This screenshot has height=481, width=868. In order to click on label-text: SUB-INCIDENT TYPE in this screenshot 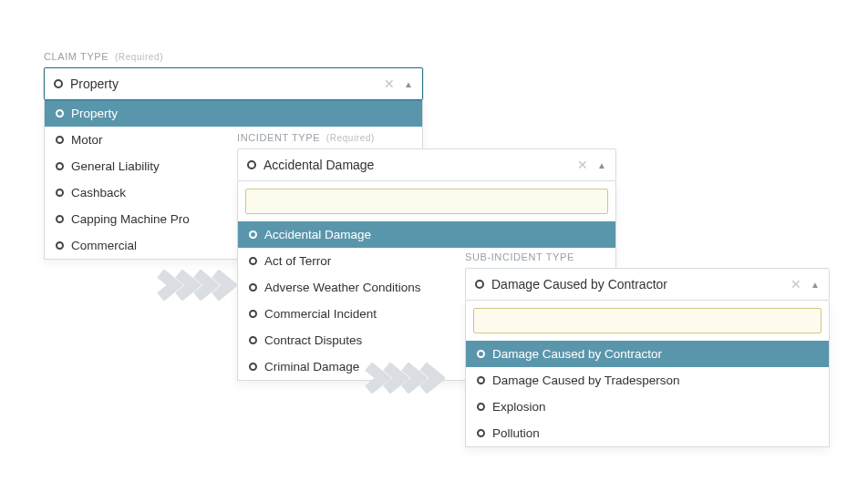, I will do `click(520, 257)`.